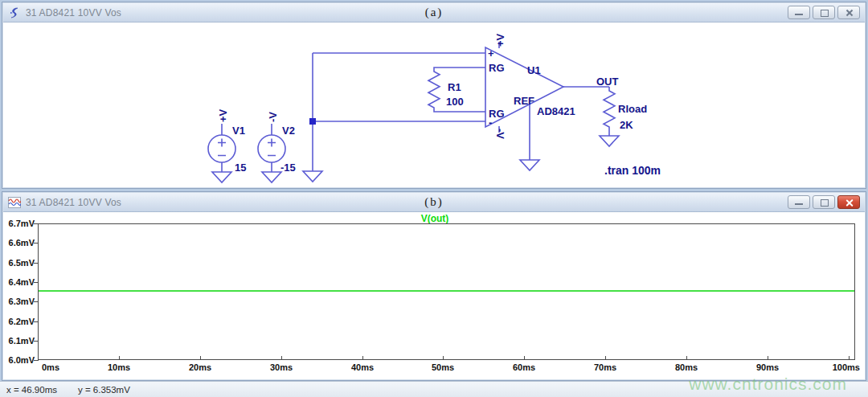  I want to click on opamp-part-number: AD8421, so click(556, 111).